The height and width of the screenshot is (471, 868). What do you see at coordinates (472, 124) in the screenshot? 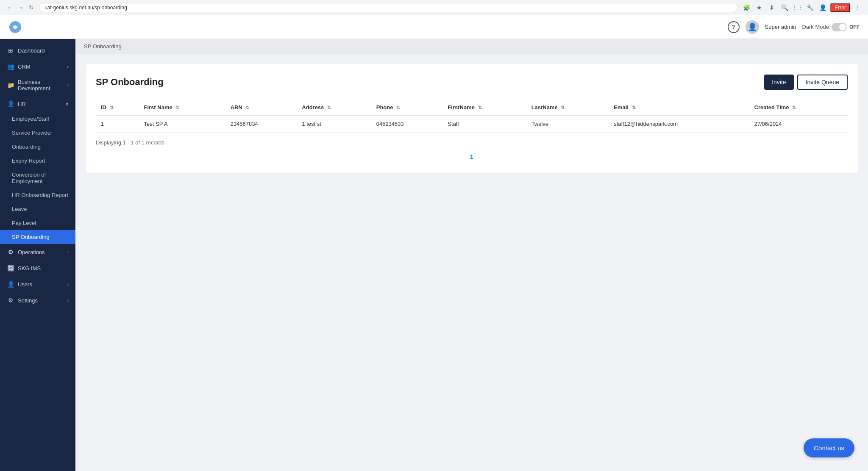
I see `table-row: 1Test SP A2345678341 test st045234533Sta…` at bounding box center [472, 124].